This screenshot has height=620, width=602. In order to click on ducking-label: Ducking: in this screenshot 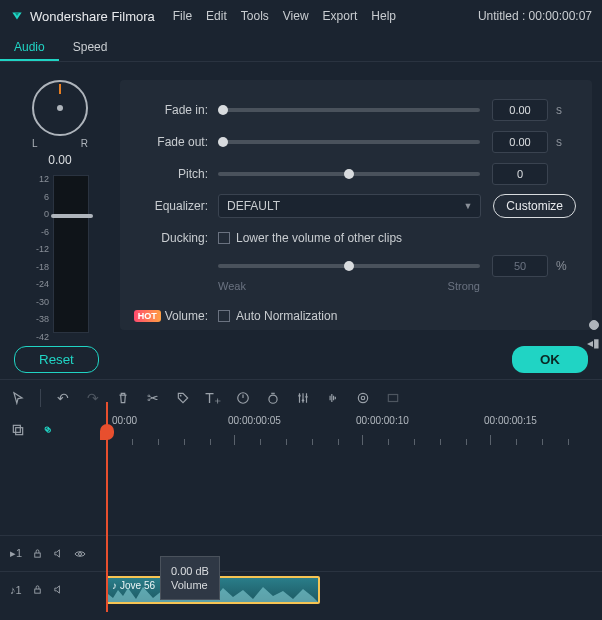, I will do `click(172, 238)`.